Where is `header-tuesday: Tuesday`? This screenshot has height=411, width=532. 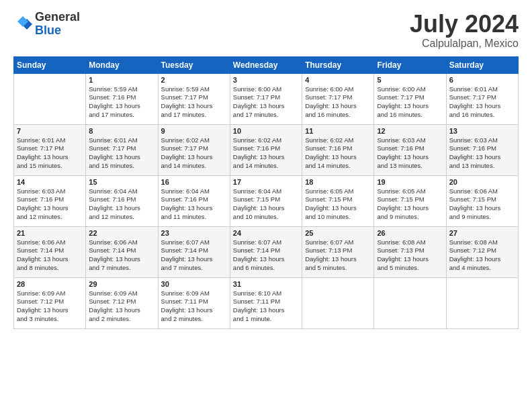
header-tuesday: Tuesday is located at coordinates (193, 64).